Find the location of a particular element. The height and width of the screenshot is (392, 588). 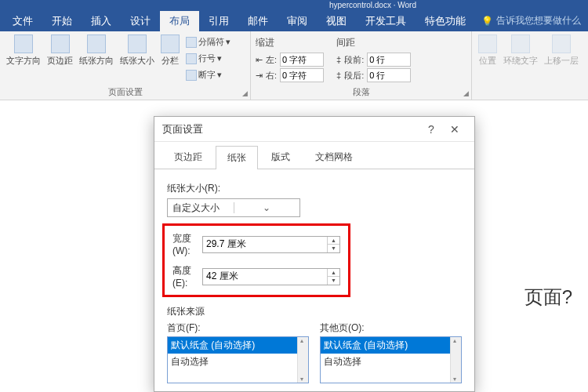

dialog-tab-paper: 纸张 is located at coordinates (237, 158).